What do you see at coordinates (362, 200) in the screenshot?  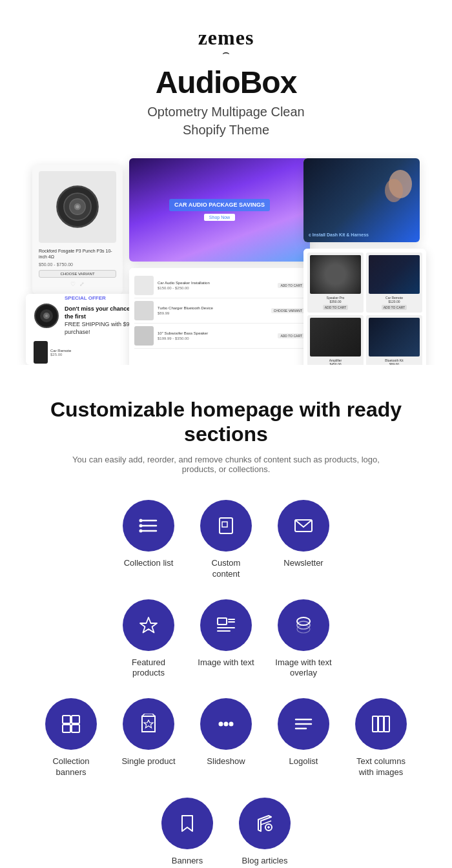 I see `dashboard-card: c Install Dash Kit & Harness` at bounding box center [362, 200].